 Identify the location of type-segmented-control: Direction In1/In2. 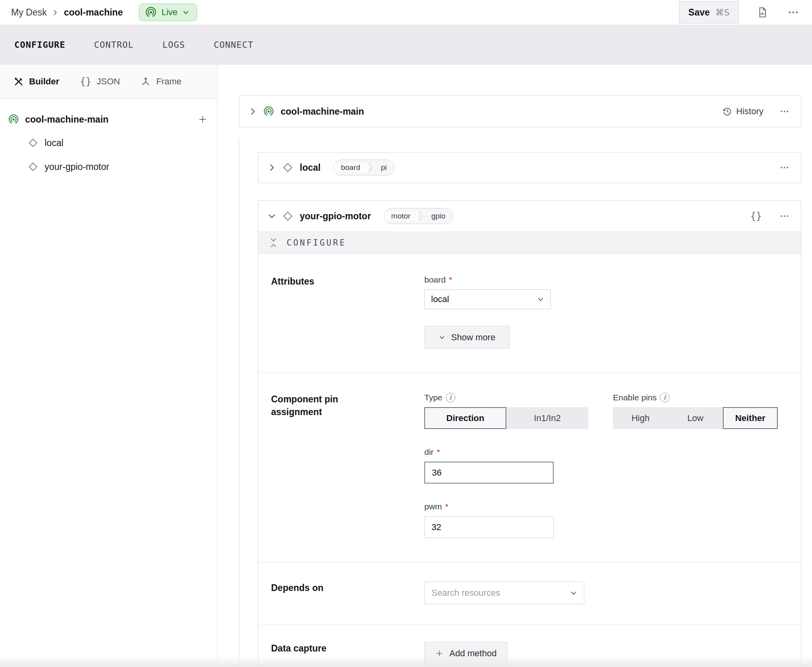
(506, 418).